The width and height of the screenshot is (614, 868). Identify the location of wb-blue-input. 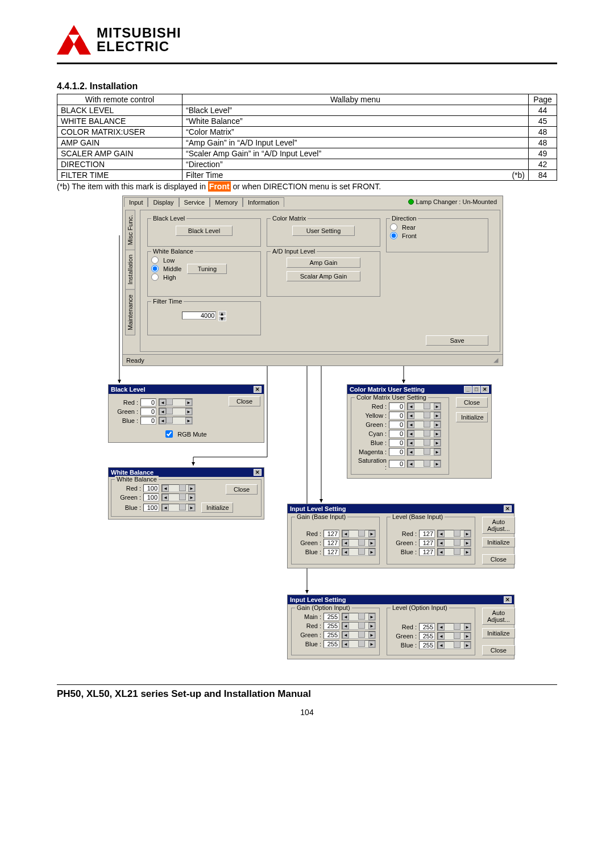
(151, 508).